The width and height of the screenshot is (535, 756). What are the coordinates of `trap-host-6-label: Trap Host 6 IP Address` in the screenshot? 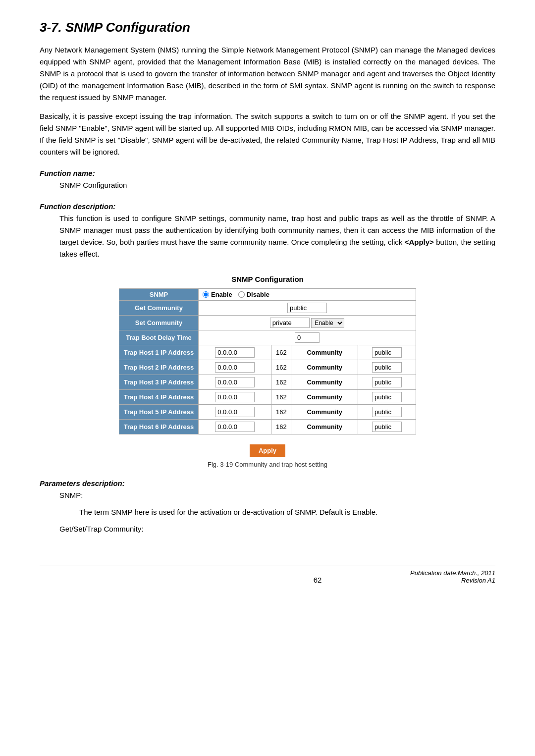 It's located at (159, 427).